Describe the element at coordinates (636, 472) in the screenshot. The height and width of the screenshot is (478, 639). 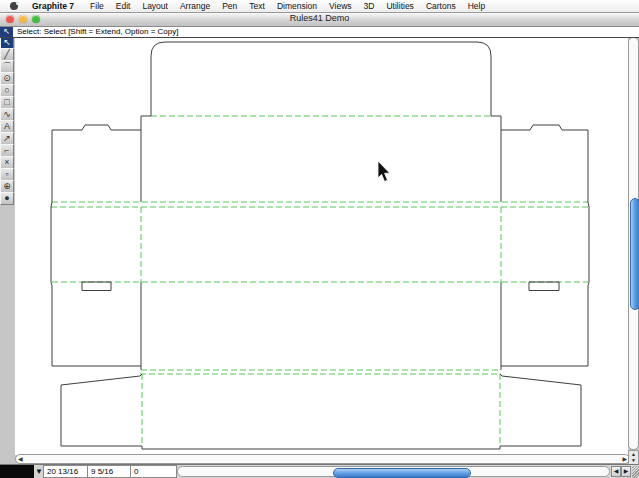
I see `resize-grip` at that location.